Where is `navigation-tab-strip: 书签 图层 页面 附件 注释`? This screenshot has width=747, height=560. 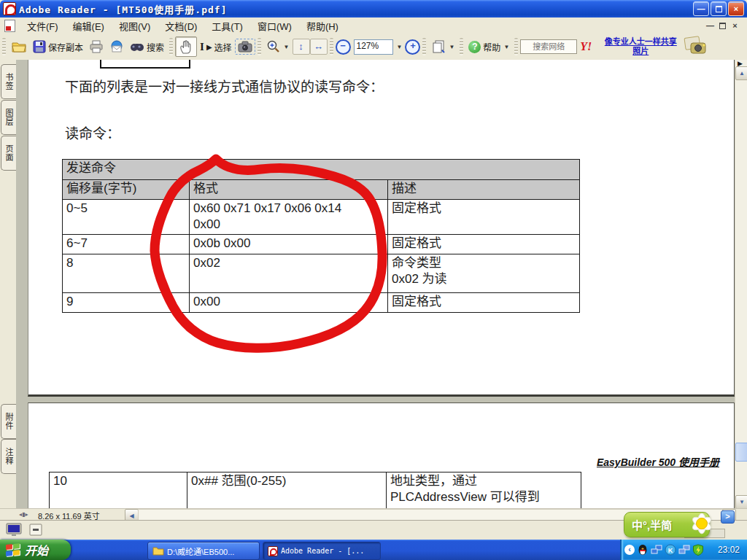 navigation-tab-strip: 书签 图层 页面 附件 注释 is located at coordinates (9, 284).